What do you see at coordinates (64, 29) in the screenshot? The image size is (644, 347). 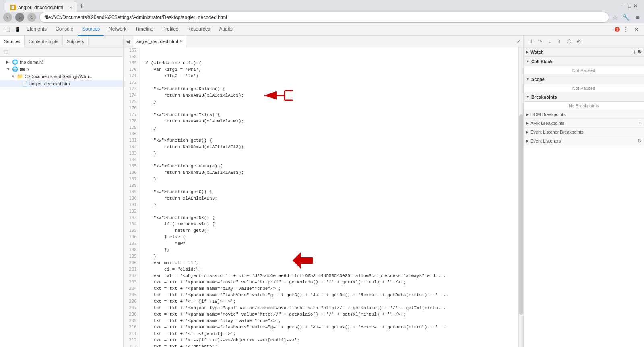 I see `tab-console: Console` at bounding box center [64, 29].